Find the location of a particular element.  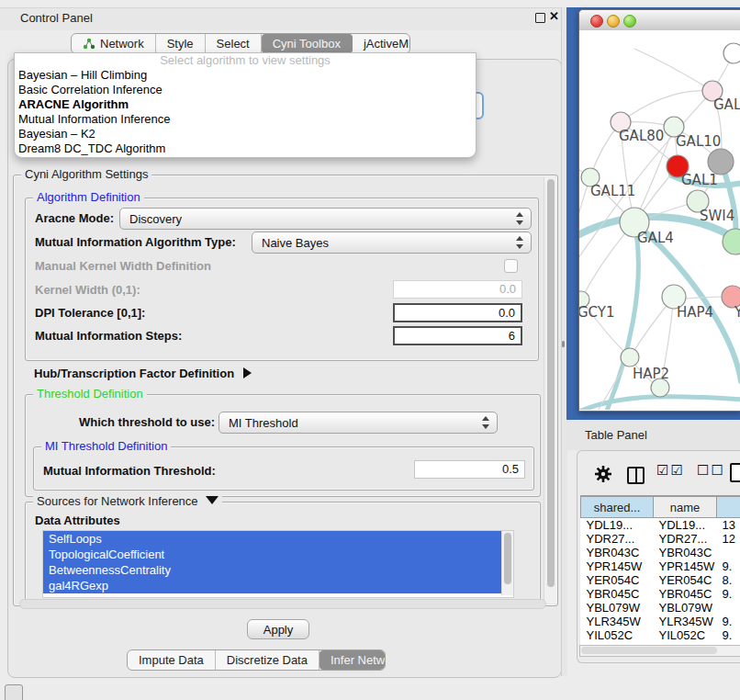

table-cell: 9. is located at coordinates (729, 566).